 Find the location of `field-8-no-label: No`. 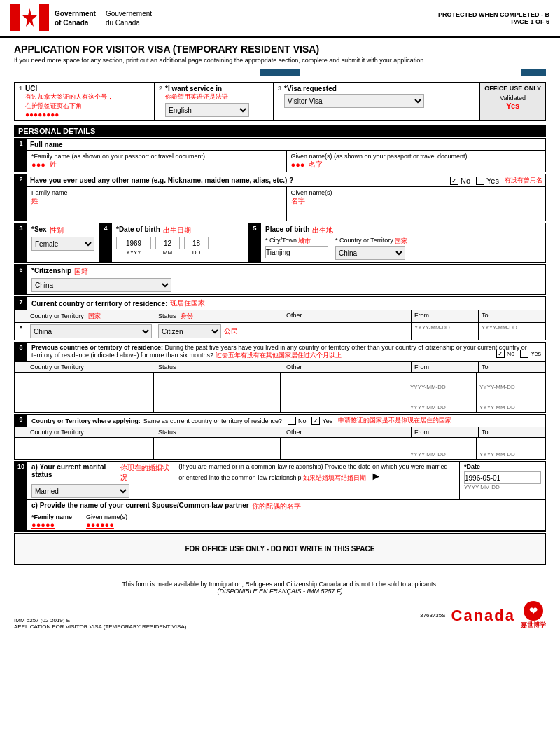

field-8-no-label: No is located at coordinates (511, 354).